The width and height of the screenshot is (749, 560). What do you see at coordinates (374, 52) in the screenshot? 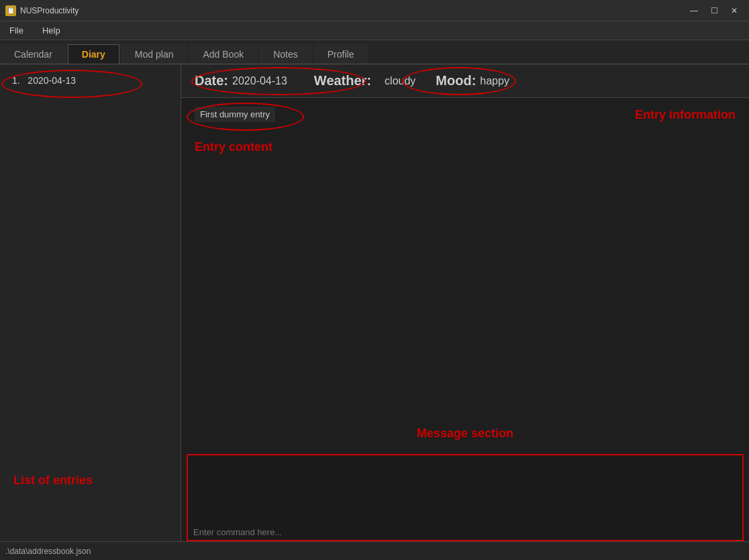
I see `tab-bar: Calendar Diary Mod plan Add Book Notes P…` at bounding box center [374, 52].